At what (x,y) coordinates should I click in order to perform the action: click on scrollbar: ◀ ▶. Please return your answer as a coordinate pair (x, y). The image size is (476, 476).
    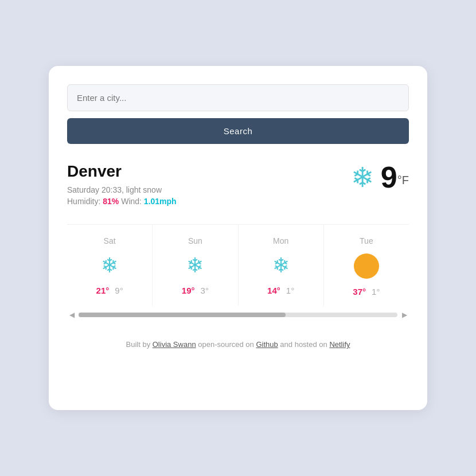
    Looking at the image, I should click on (238, 315).